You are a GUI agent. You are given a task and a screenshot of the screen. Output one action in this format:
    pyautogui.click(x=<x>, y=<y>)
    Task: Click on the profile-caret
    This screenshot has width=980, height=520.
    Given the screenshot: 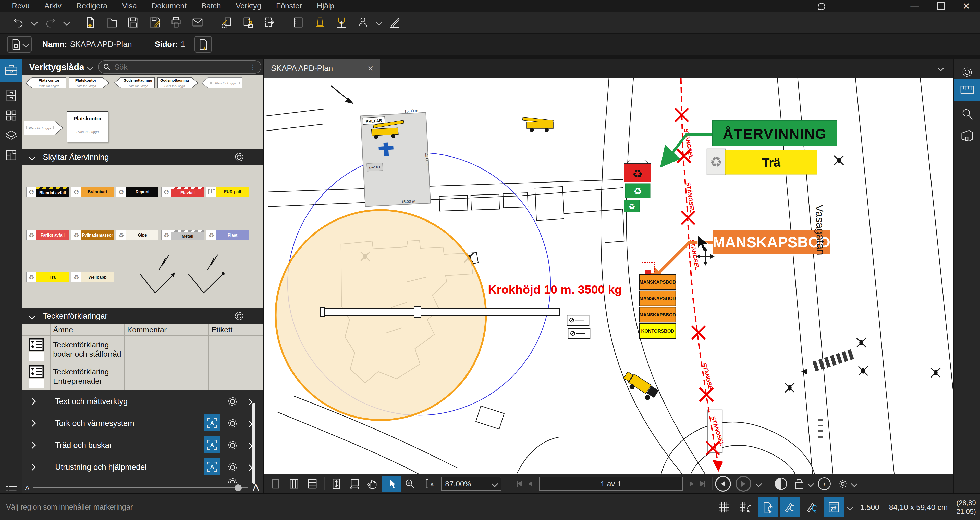 What is the action you would take?
    pyautogui.click(x=379, y=22)
    